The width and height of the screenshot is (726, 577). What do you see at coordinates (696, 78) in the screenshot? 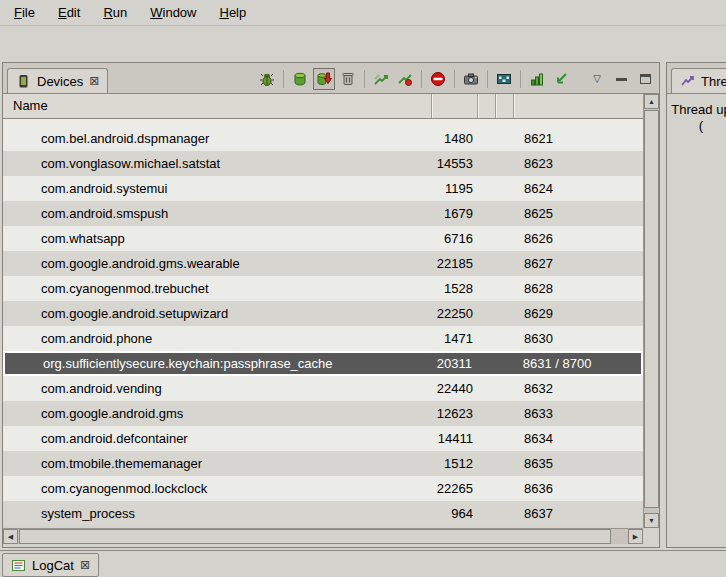
I see `threads-tabstrip: Threads` at bounding box center [696, 78].